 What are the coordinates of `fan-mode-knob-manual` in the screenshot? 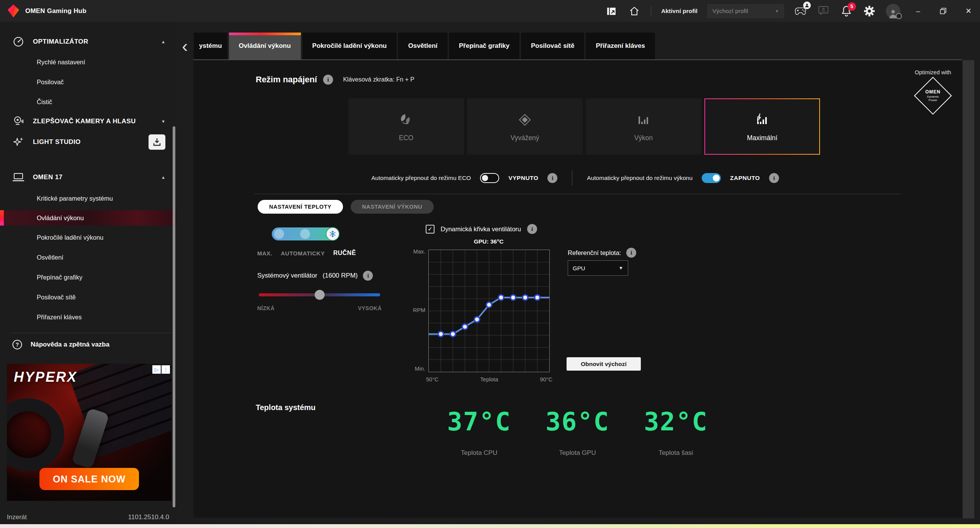 It's located at (333, 234).